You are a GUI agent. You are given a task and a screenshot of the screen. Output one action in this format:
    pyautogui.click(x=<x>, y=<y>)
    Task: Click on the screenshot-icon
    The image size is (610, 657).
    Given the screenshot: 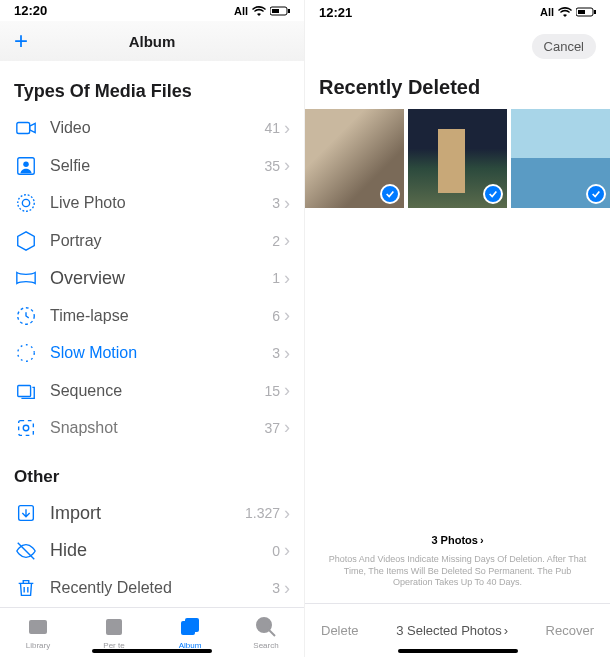 What is the action you would take?
    pyautogui.click(x=26, y=428)
    